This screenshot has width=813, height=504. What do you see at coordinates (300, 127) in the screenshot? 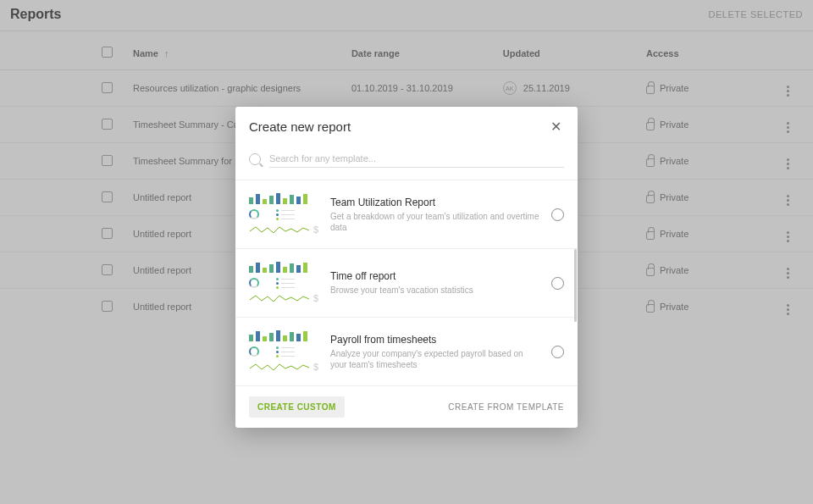
I see `modal-title: Create new report` at bounding box center [300, 127].